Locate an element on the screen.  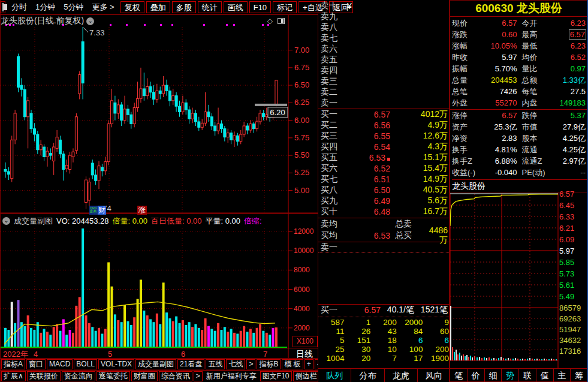
sell-row-2: 卖二 is located at coordinates (384, 92).